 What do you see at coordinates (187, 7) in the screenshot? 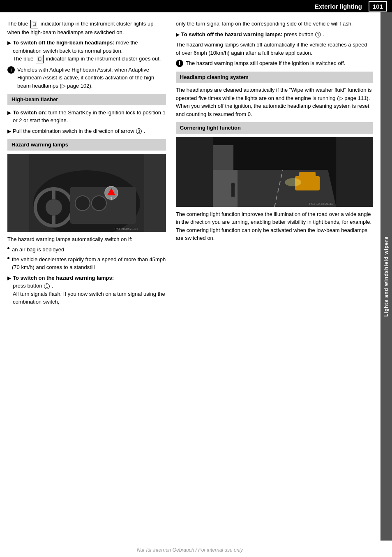
I see `page-title: Exterior lighting` at bounding box center [187, 7].